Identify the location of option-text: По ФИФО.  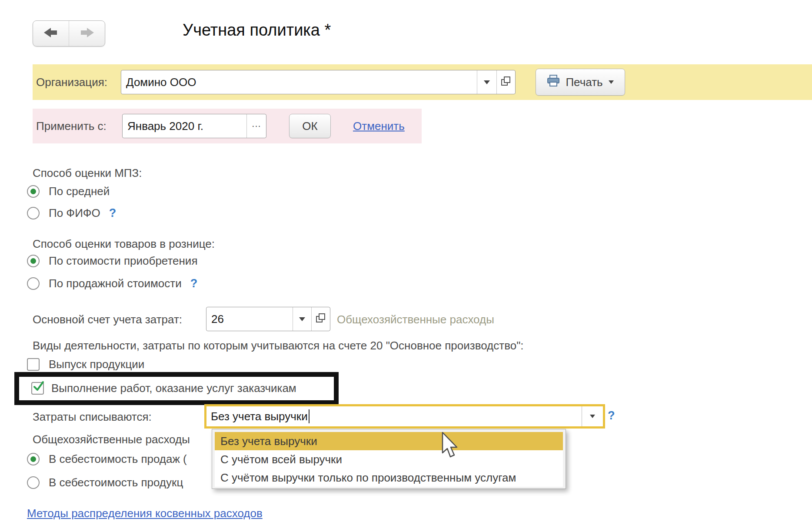
(75, 213).